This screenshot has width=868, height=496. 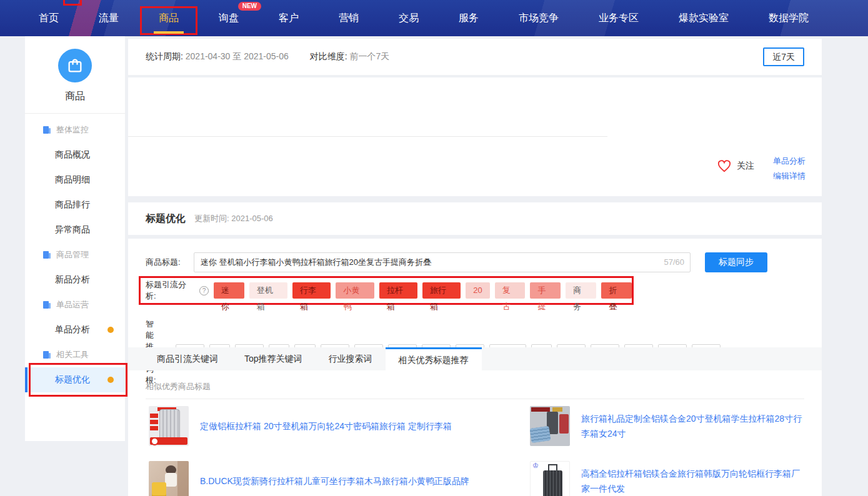 I want to click on item-label: 商品明细, so click(x=72, y=180).